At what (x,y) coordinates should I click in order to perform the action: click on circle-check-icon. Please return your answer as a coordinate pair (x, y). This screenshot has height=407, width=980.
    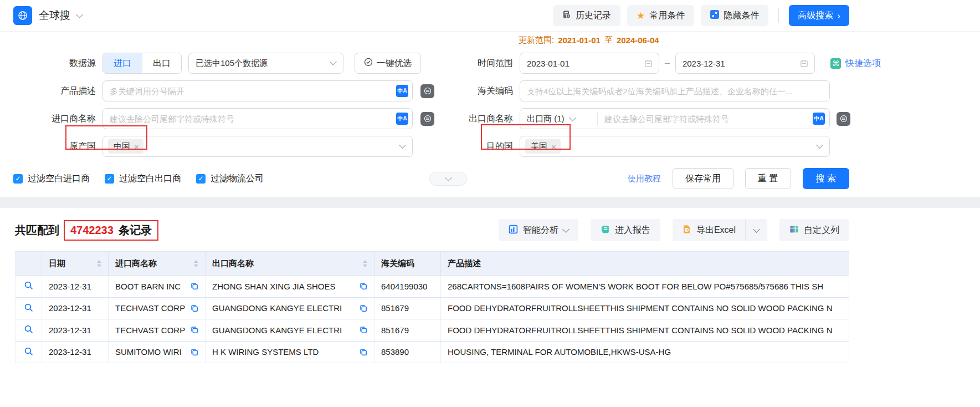
    Looking at the image, I should click on (368, 63).